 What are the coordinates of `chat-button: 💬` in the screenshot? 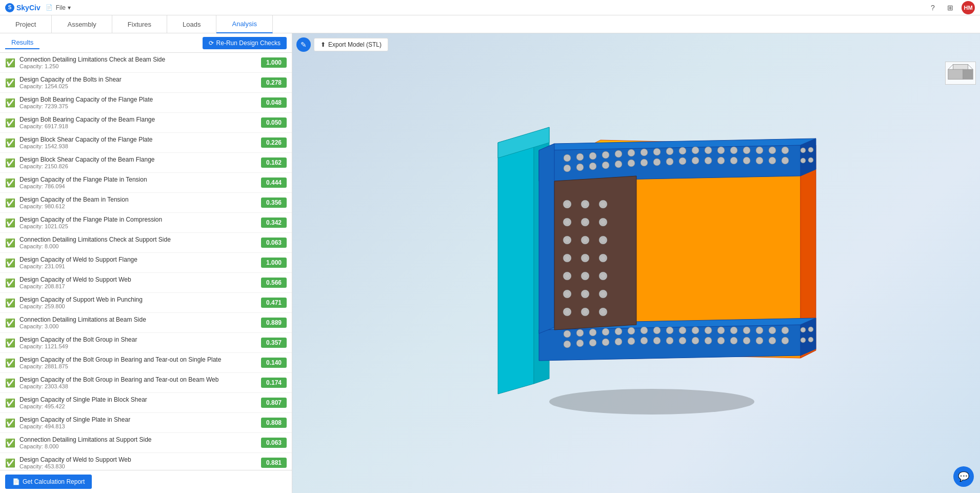 It's located at (964, 477).